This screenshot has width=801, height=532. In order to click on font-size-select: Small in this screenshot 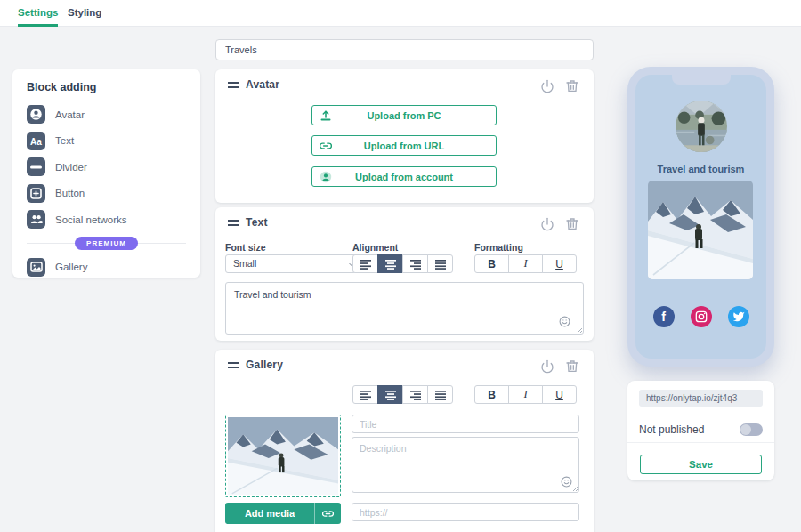, I will do `click(294, 263)`.